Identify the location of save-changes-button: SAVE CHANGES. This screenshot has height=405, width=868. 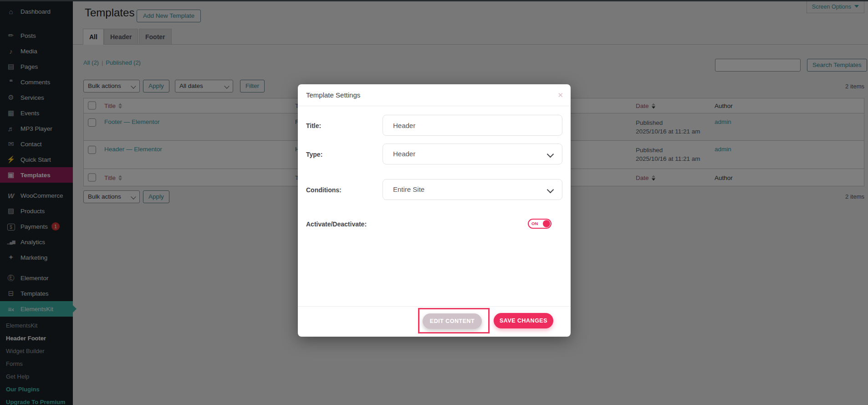
(524, 321).